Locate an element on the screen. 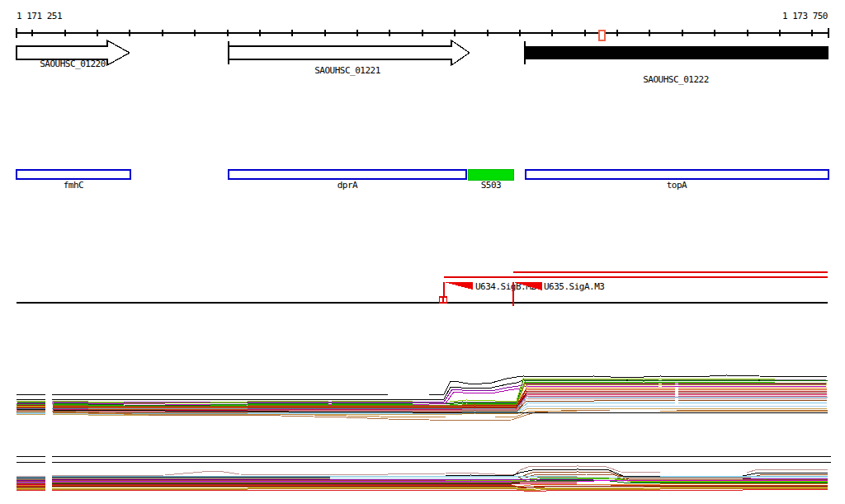  feature-box-topA is located at coordinates (677, 175).